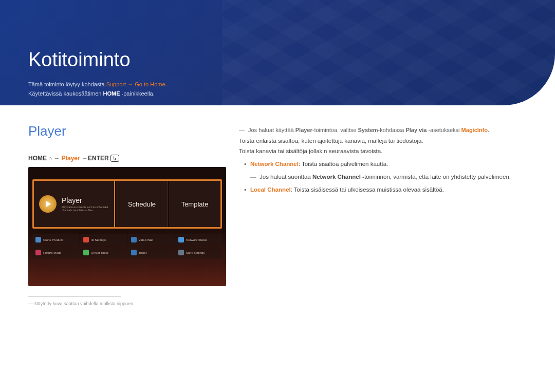 This screenshot has height=392, width=555. What do you see at coordinates (50, 158) in the screenshot?
I see `home-icon` at bounding box center [50, 158].